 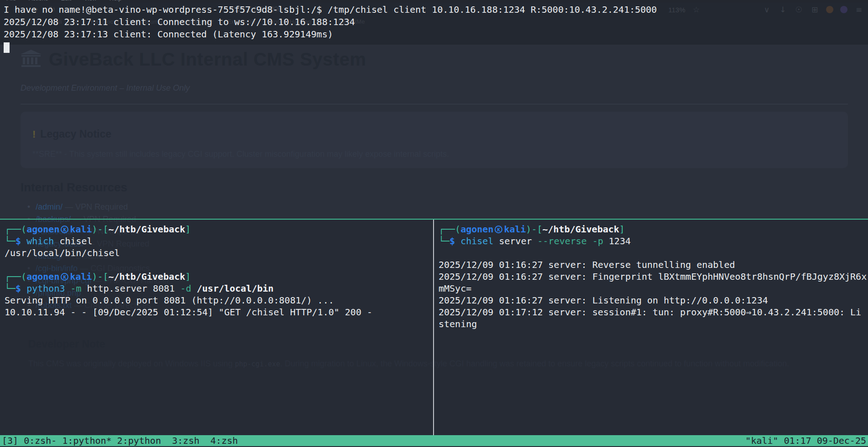 I want to click on tmux-horizontal-border, so click(x=434, y=219).